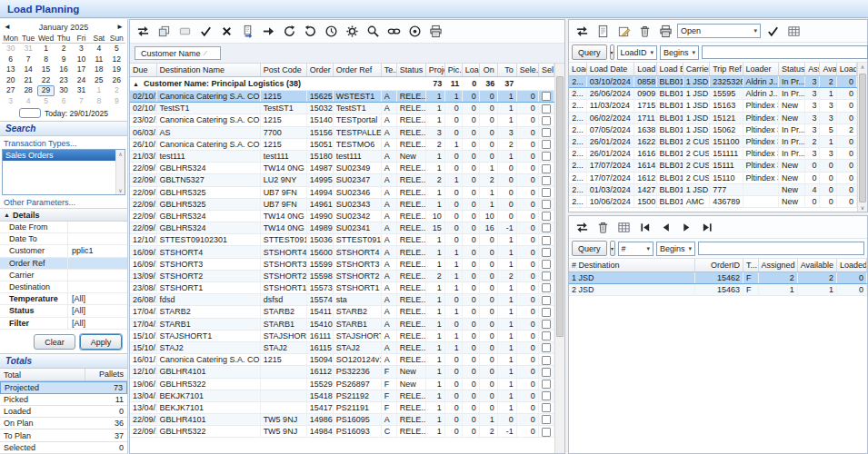 The height and width of the screenshot is (454, 868). I want to click on column-header: Load Date, so click(611, 69).